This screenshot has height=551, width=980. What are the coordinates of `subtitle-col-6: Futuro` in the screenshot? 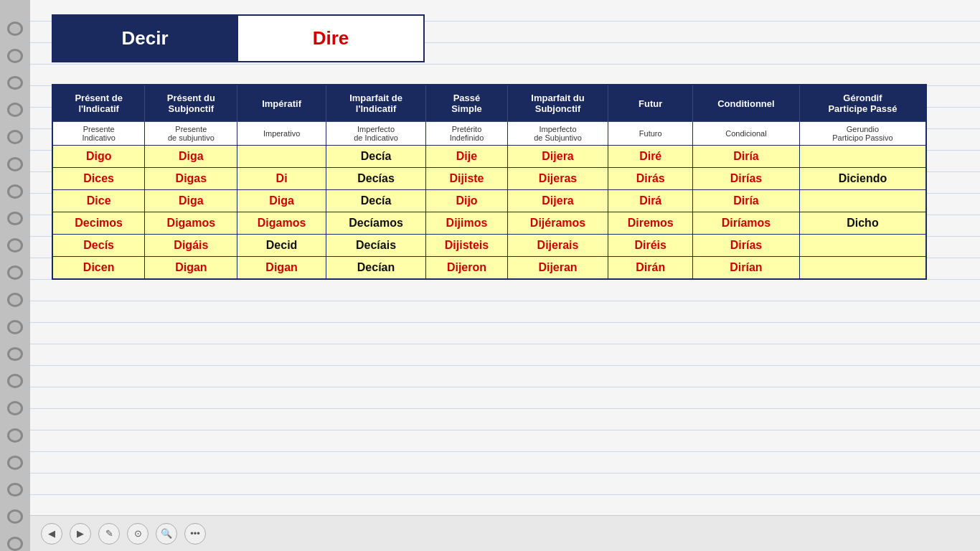 It's located at (651, 133).